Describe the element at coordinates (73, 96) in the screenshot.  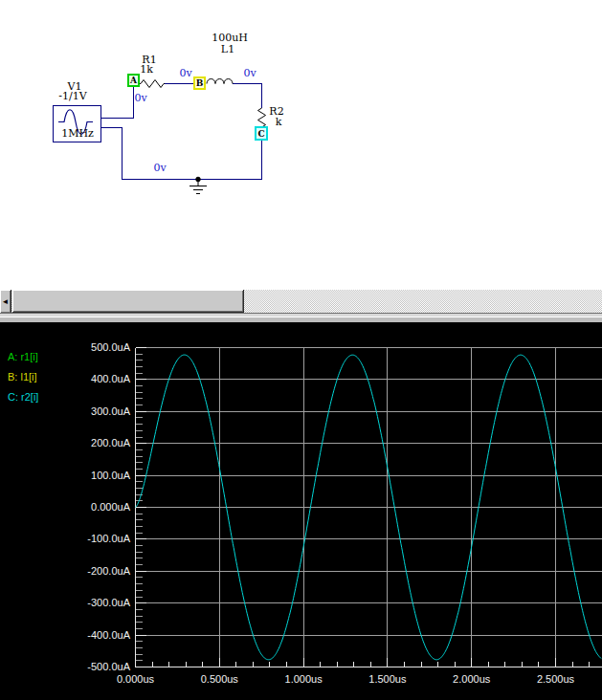
I see `v1-value-label: -1/1V` at that location.